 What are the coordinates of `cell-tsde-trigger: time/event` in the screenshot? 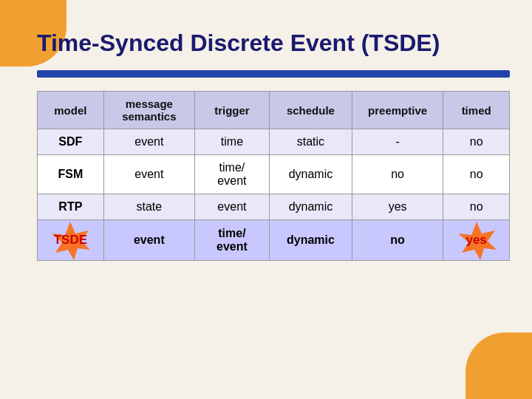 It's located at (232, 241).